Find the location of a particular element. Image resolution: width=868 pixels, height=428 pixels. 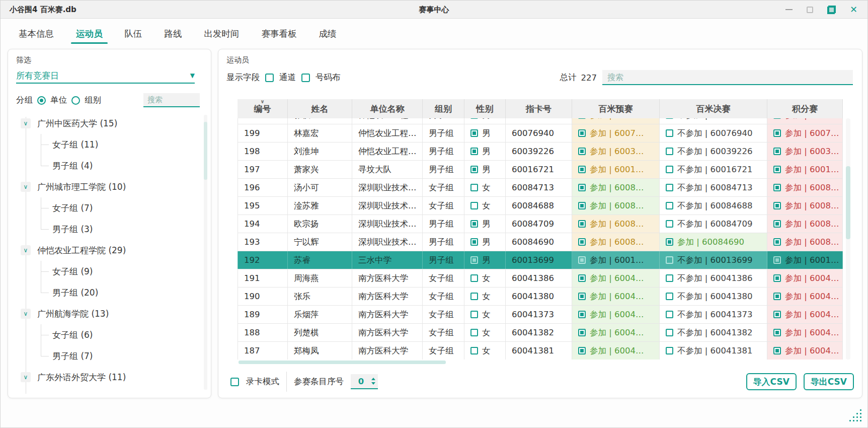

export-csv-button: 导出CSV is located at coordinates (829, 382).